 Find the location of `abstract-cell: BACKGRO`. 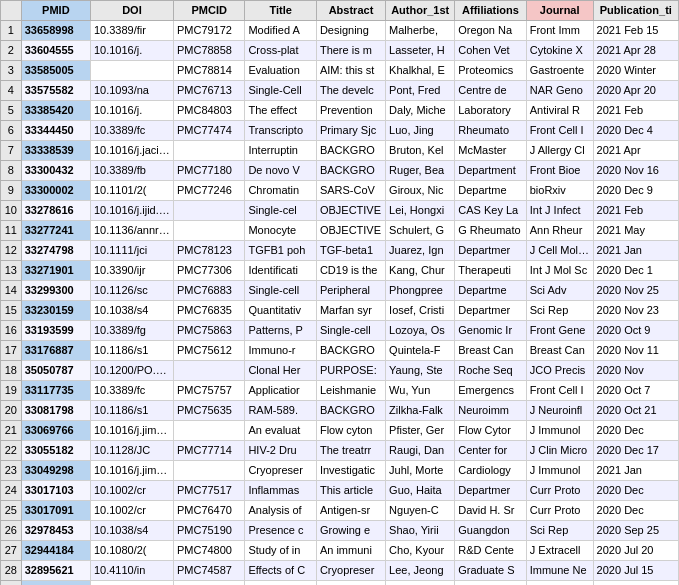

abstract-cell: BACKGRO is located at coordinates (350, 411).